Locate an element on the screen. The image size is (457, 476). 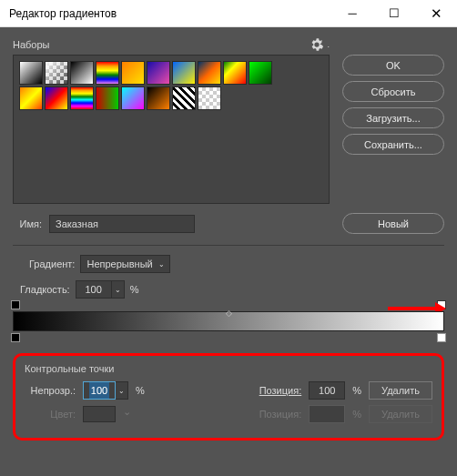
gradient-bar: ◇ is located at coordinates (228, 321).